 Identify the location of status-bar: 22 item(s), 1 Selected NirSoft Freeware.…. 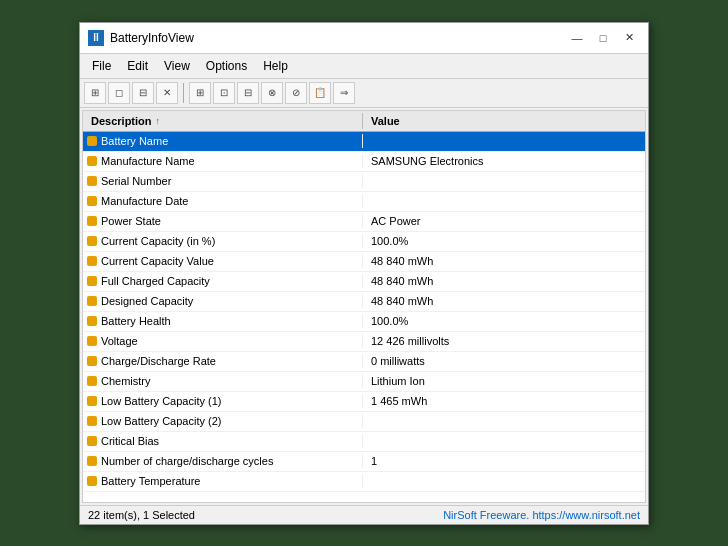
(364, 514).